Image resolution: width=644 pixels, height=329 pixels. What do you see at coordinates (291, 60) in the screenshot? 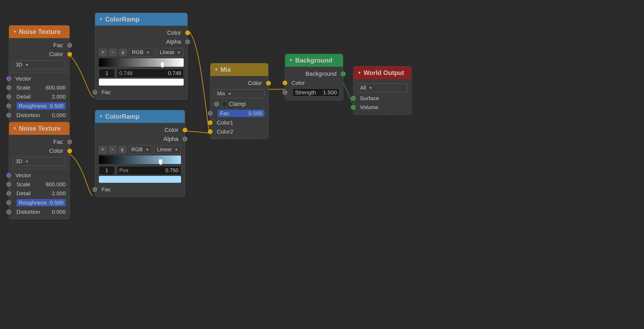
I see `background-collapse: ▼` at bounding box center [291, 60].